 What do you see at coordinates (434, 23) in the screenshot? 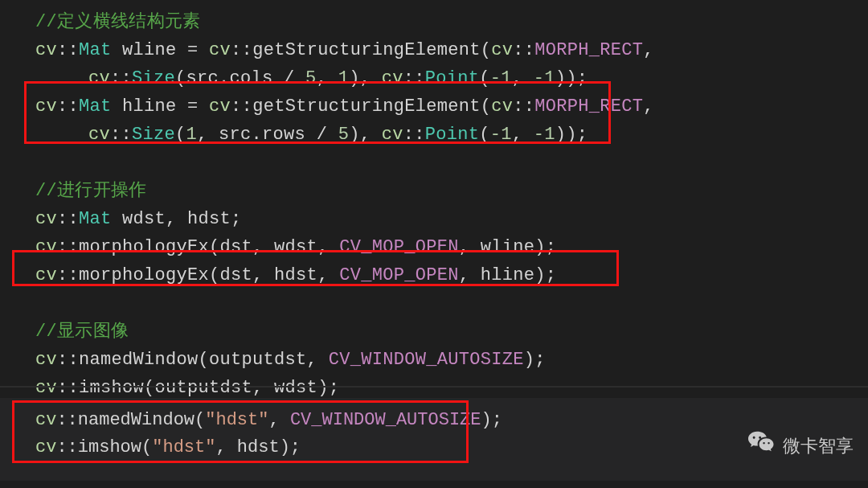
I see `code-line: //定义横线结构元素` at bounding box center [434, 23].